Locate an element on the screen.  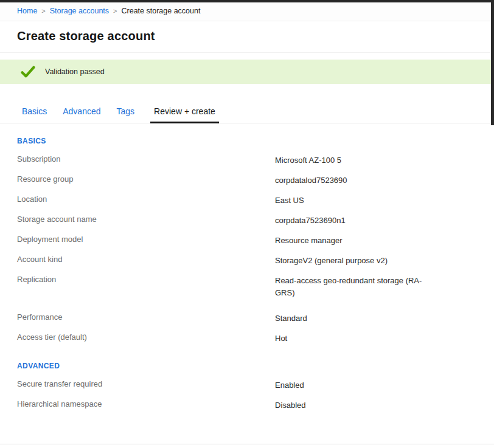
row-value: East US is located at coordinates (290, 201).